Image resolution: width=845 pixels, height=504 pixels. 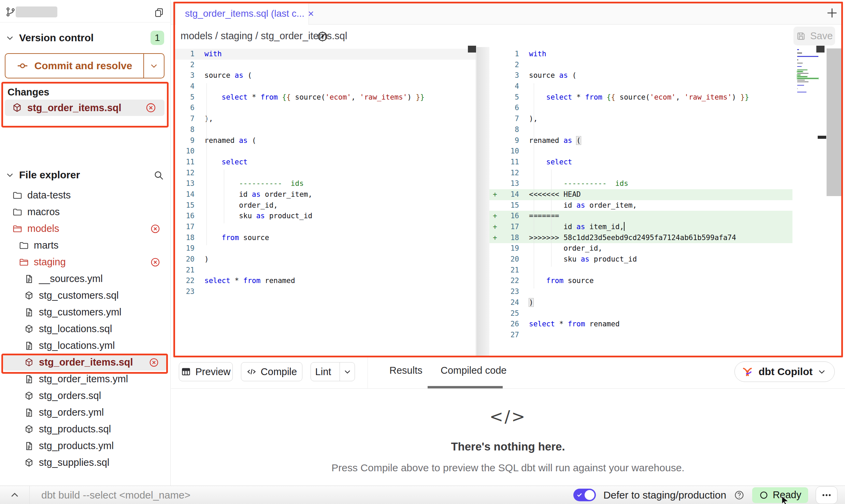 I want to click on left-scrollbar-thumb, so click(x=472, y=49).